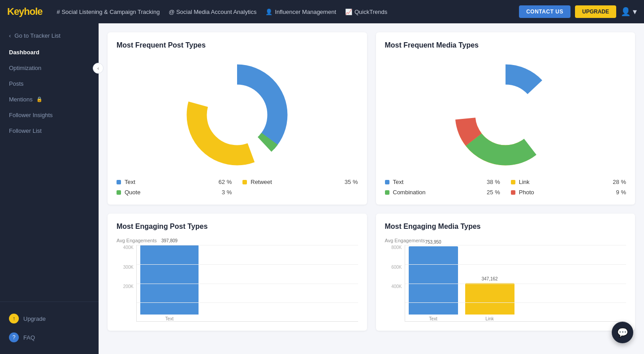 Image resolution: width=644 pixels, height=354 pixels. What do you see at coordinates (387, 192) in the screenshot?
I see `media-combo-swatch` at bounding box center [387, 192].